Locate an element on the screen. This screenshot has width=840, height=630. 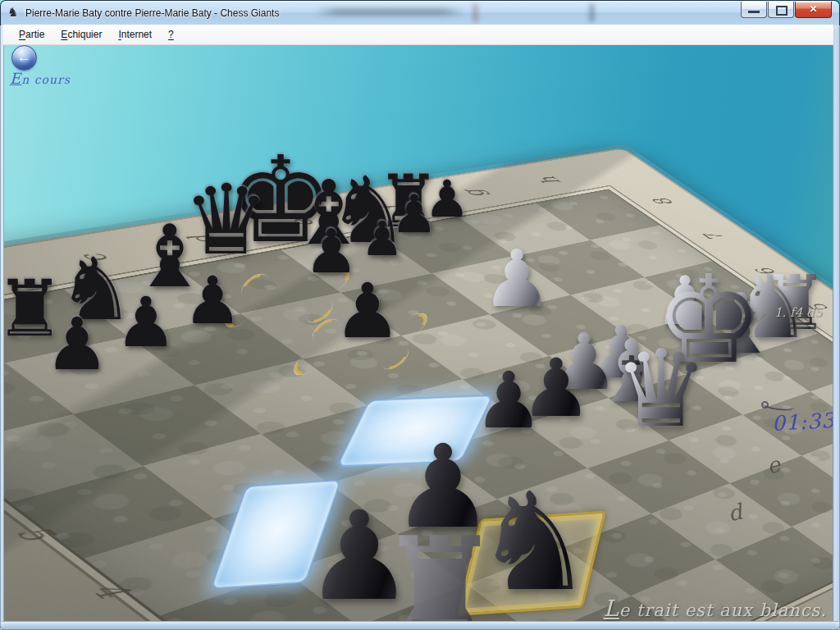
close-button: ✕ is located at coordinates (814, 10).